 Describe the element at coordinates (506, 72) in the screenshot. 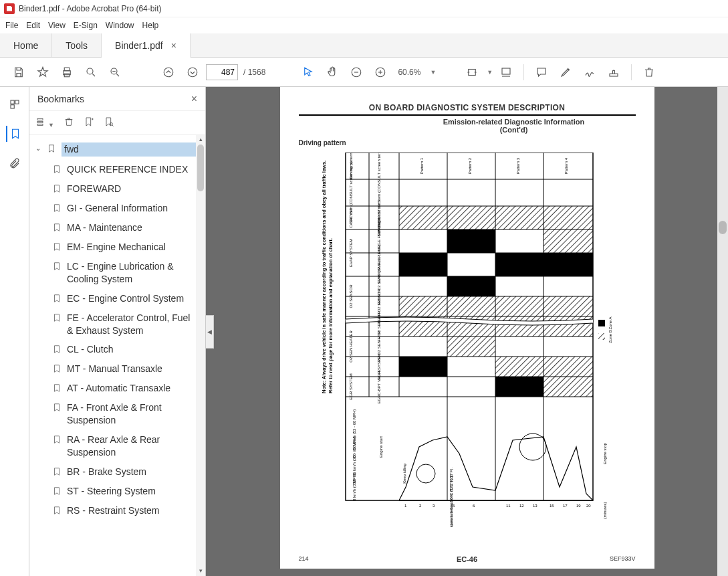

I see `read-mode-icon` at that location.